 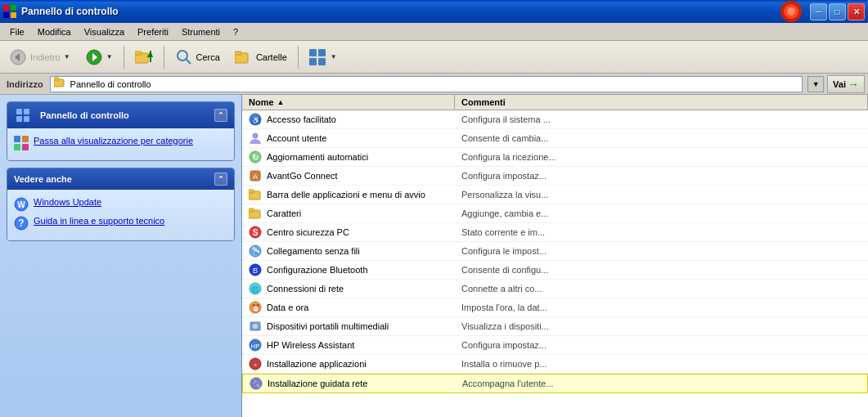 I want to click on svg-text: HP, so click(x=255, y=347).